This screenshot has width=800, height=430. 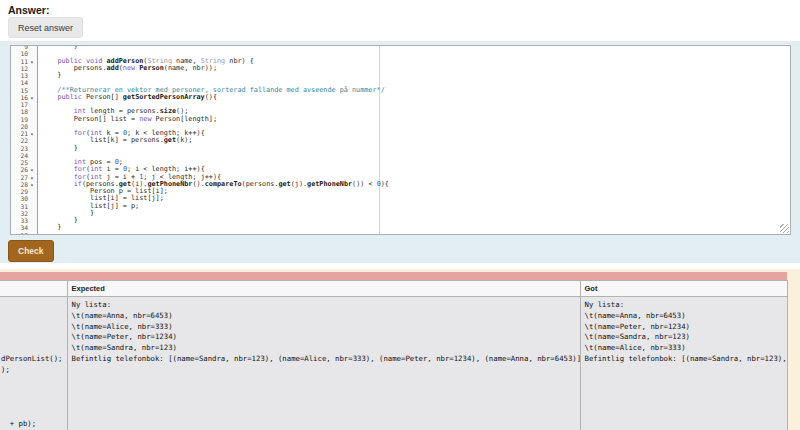 What do you see at coordinates (400, 234) in the screenshot?
I see `code-line: 35 ...` at bounding box center [400, 234].